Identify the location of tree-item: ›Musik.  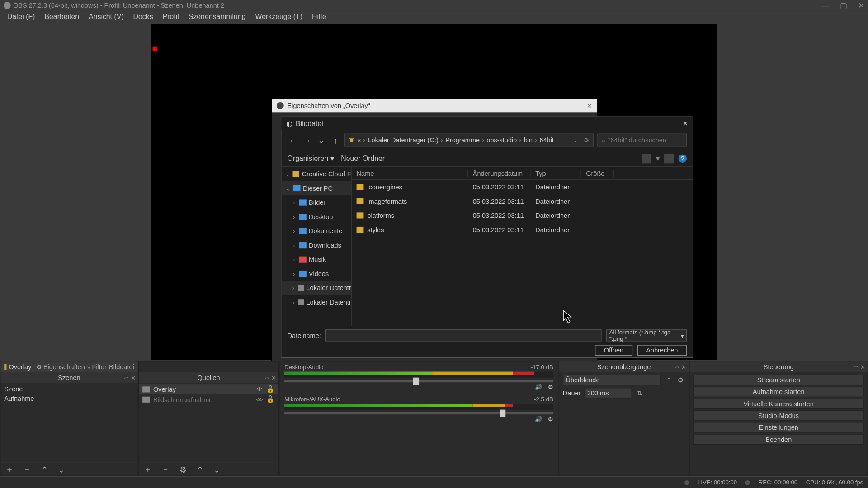
(316, 259).